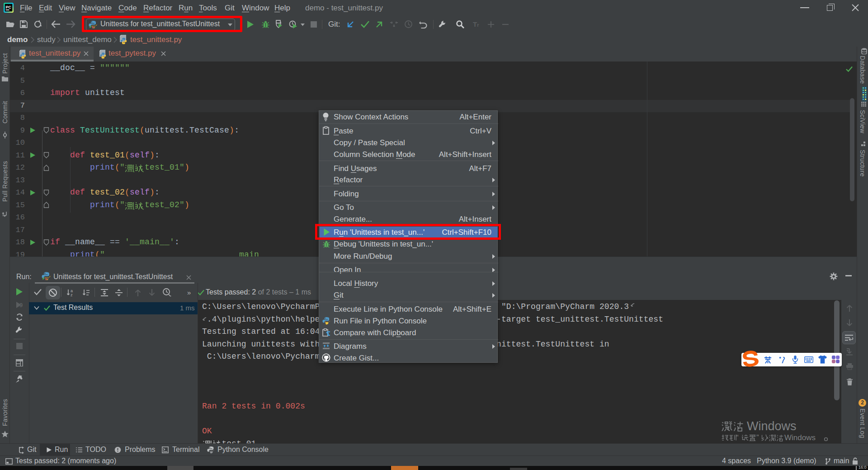 This screenshot has height=470, width=868. Describe the element at coordinates (9, 7) in the screenshot. I see `svg-text: PC` at that location.